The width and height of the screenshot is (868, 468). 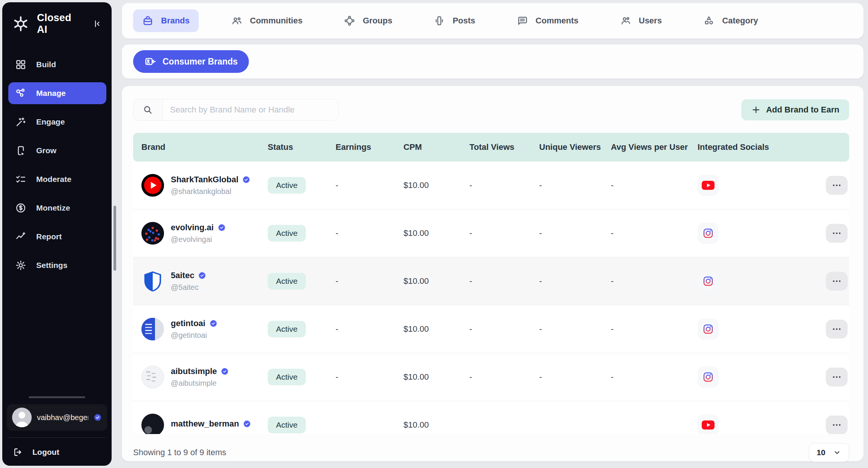 I want to click on sidebar-divider, so click(x=57, y=438).